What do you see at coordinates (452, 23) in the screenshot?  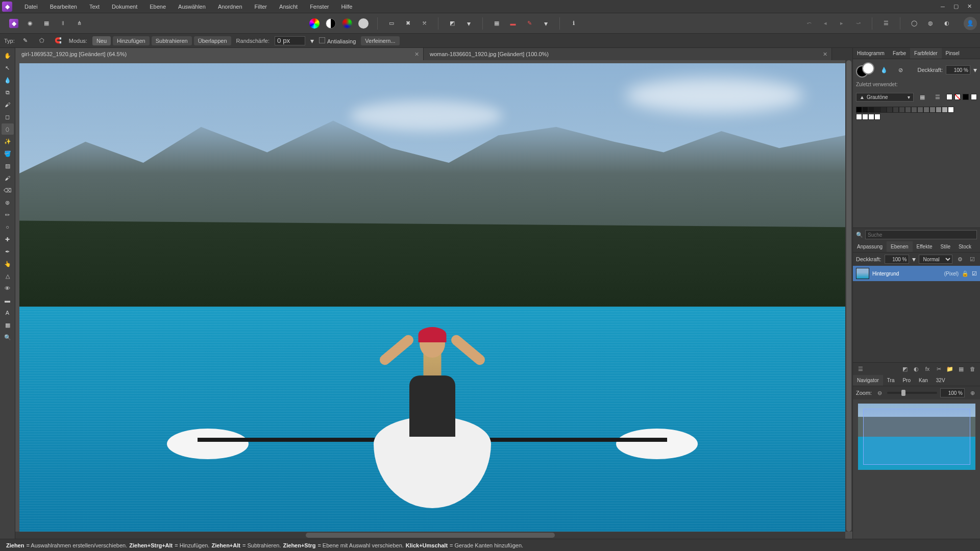 I see `quickmask-icon: ◩` at bounding box center [452, 23].